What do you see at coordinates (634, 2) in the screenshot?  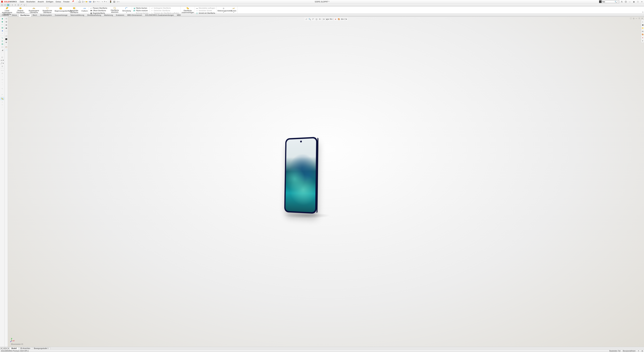 I see `restore-button: ▣` at bounding box center [634, 2].